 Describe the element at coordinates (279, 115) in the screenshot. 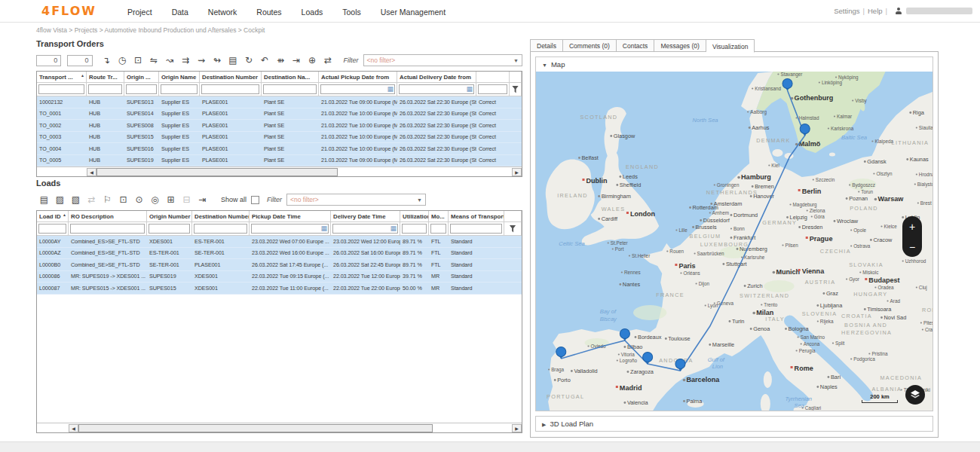

I see `table-row: TO_0001HUBSUPES014Supplier ESPLASE001Pla…` at that location.